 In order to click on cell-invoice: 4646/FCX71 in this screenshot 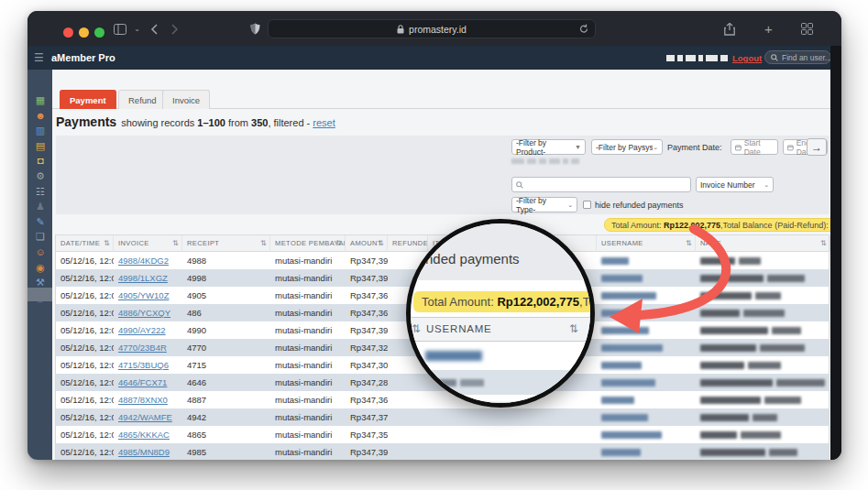, I will do `click(148, 383)`.